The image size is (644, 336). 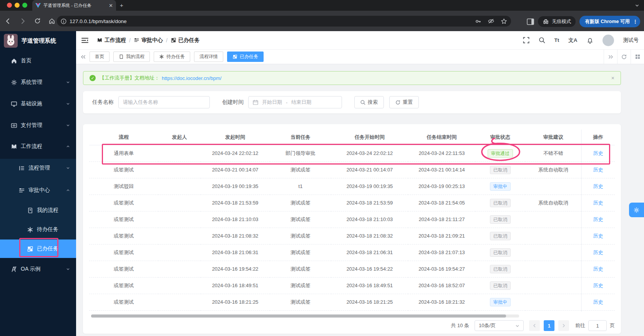 I want to click on breadcrumb-item-approval-center: 审批中心, so click(x=148, y=40).